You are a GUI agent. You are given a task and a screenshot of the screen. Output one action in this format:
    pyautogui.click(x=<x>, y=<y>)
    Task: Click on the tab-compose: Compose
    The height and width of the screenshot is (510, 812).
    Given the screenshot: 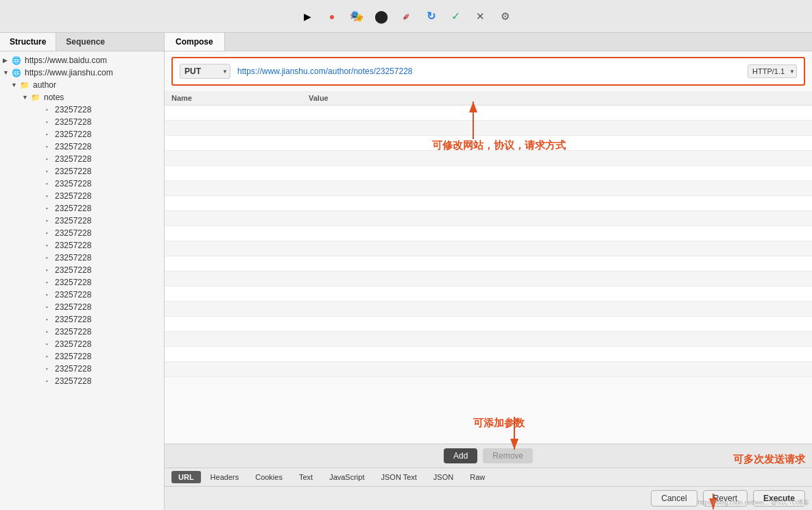 What is the action you would take?
    pyautogui.click(x=195, y=42)
    